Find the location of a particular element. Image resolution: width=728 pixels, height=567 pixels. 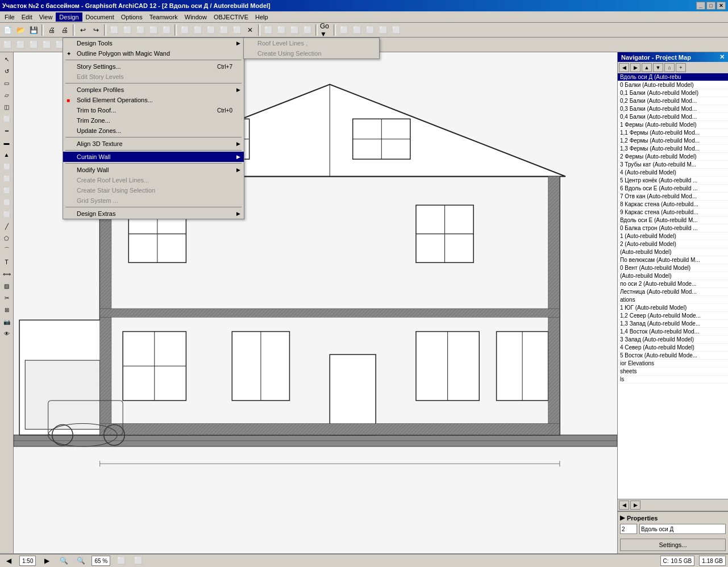

nav-item: 0 Балка строн (Auto-rebuild ... is located at coordinates (673, 228).